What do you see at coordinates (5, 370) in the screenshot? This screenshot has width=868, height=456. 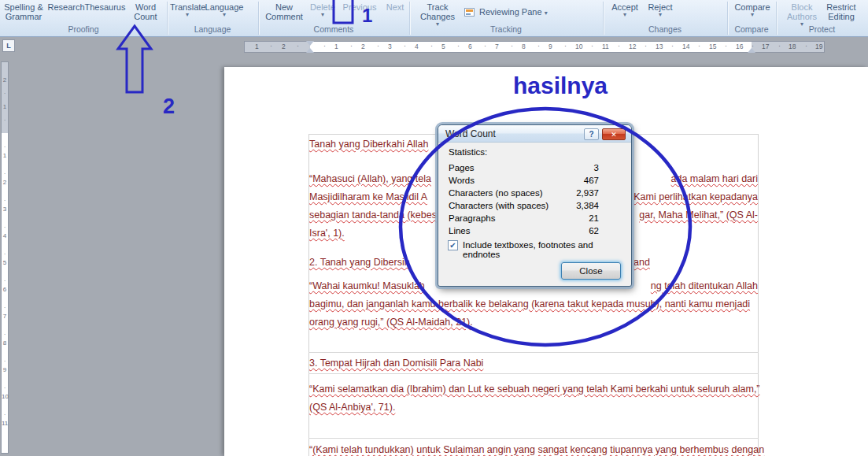 I see `ruler-number: 9` at bounding box center [5, 370].